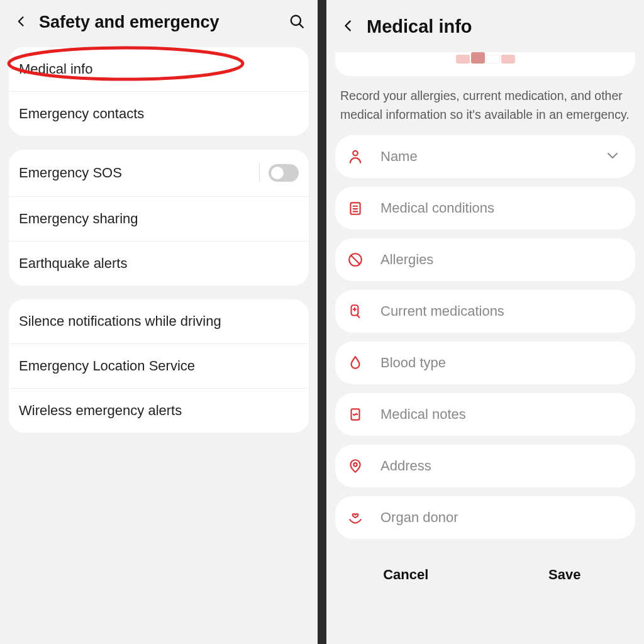 The width and height of the screenshot is (644, 644). I want to click on row-label: Emergency sharing, so click(158, 219).